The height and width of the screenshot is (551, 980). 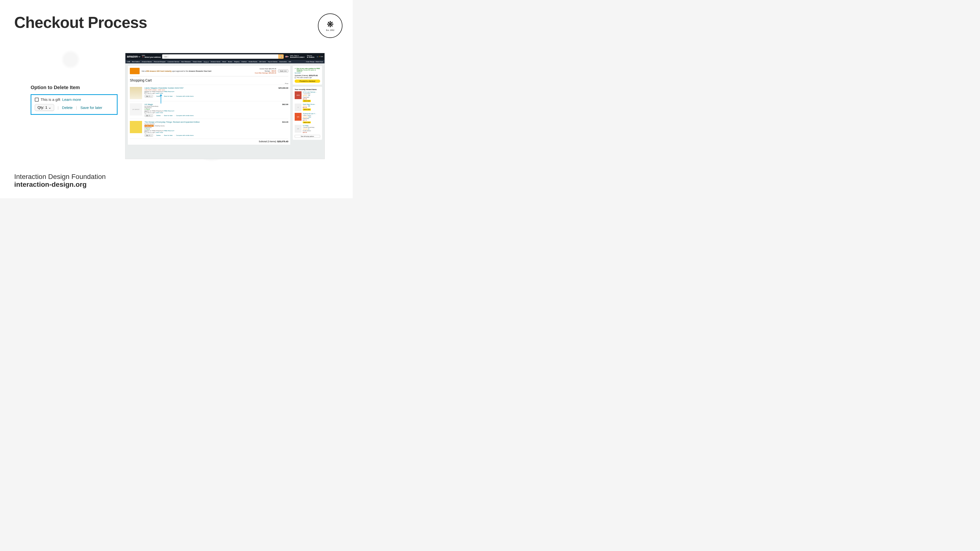 I want to click on nav-item: Books, so click(x=230, y=62).